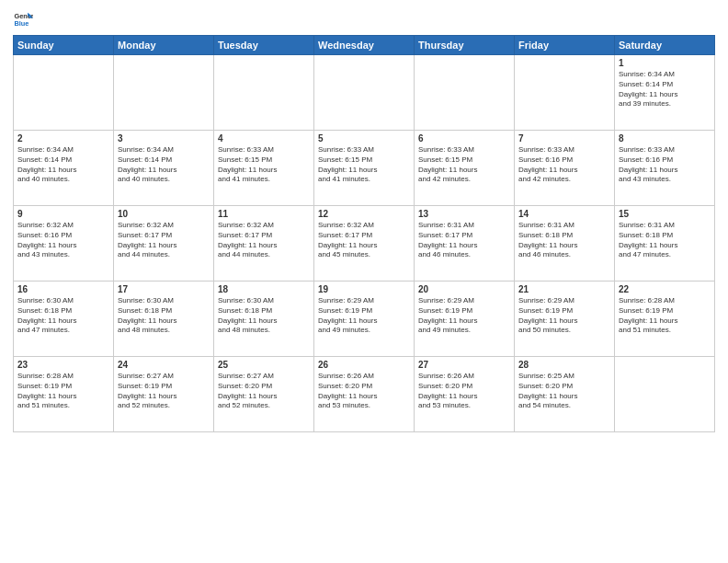  Describe the element at coordinates (63, 392) in the screenshot. I see `day-info: Sunrise: 6:28 AM Sunset: 6:19 PM Dayligh…` at that location.